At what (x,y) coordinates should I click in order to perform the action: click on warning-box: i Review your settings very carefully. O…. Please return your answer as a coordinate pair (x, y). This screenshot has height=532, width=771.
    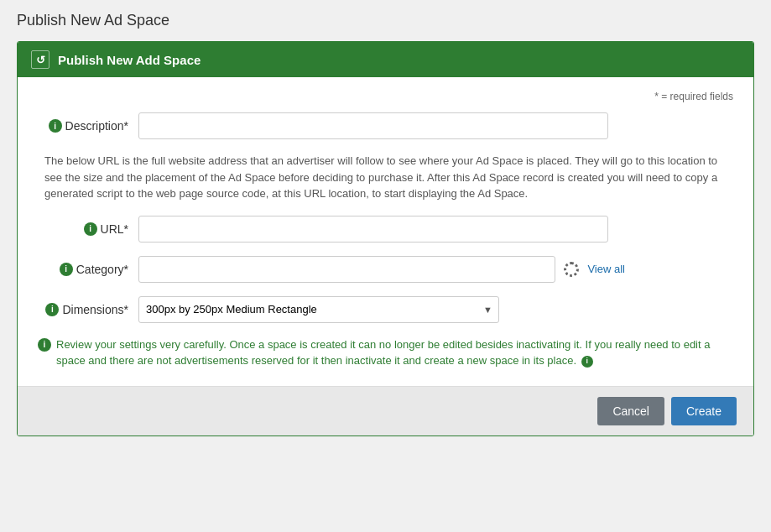
    Looking at the image, I should click on (386, 352).